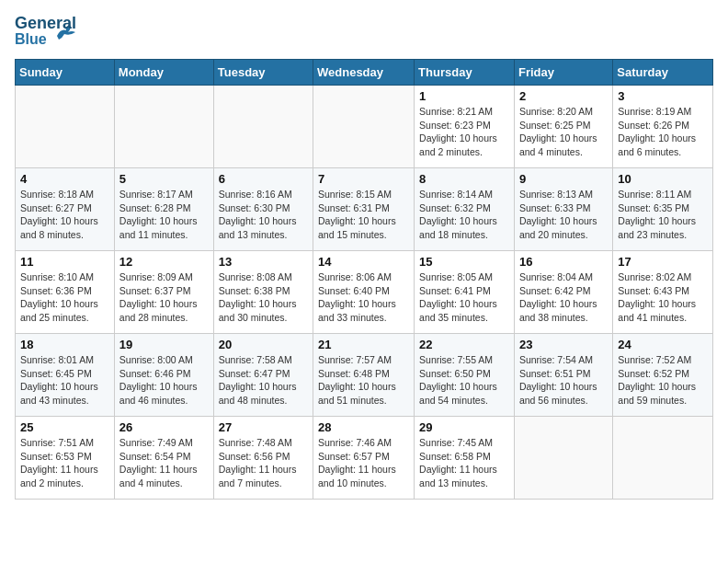 This screenshot has height=563, width=728. What do you see at coordinates (563, 375) in the screenshot?
I see `calendar-cell: 23Sunrise: 7:54 AMSunset: 6:51 PMDayligh…` at bounding box center [563, 375].